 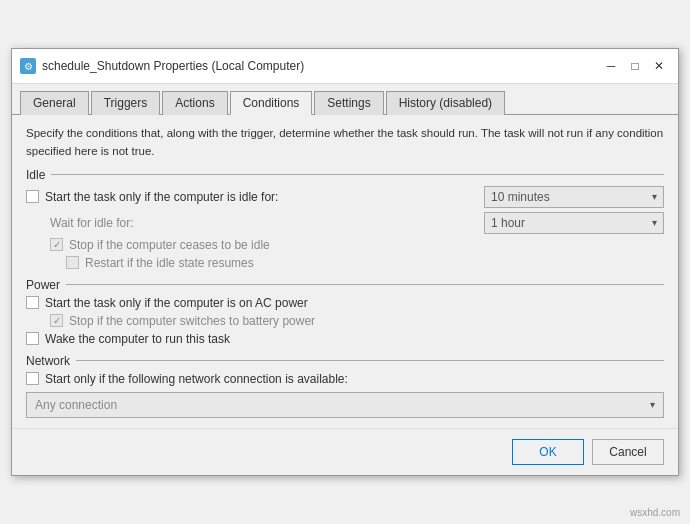 What do you see at coordinates (345, 361) in the screenshot?
I see `network-section-label: Network` at bounding box center [345, 361].